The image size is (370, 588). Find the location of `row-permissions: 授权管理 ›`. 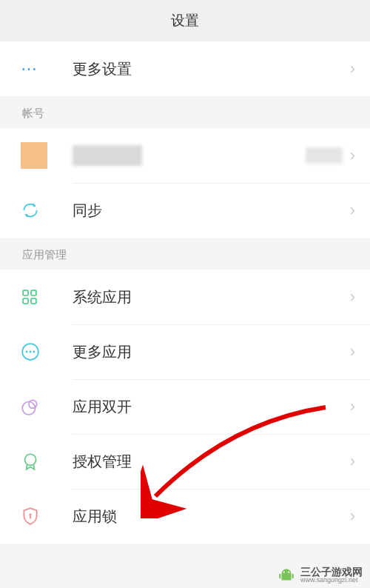

row-permissions: 授权管理 › is located at coordinates (185, 461).